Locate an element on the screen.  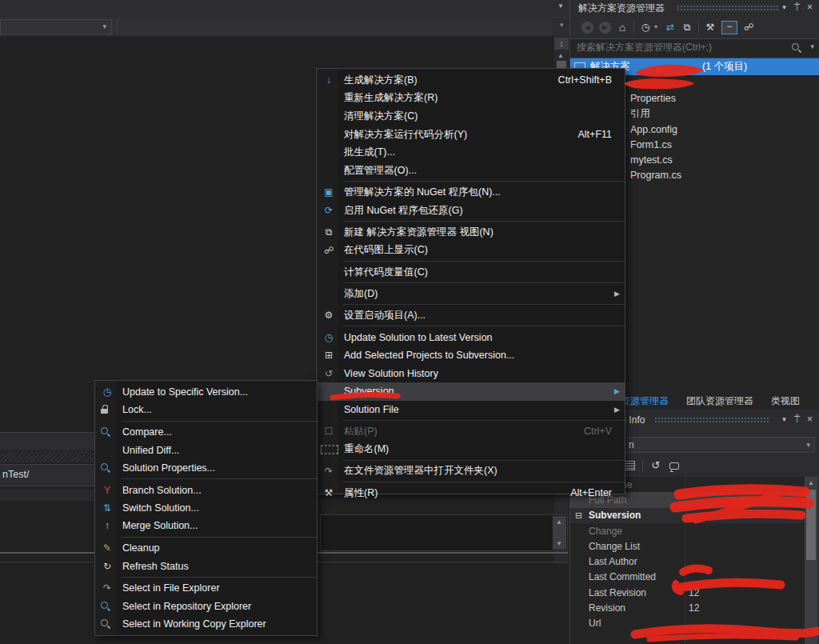
menu-item: Select in Repository Explorer is located at coordinates (206, 606).